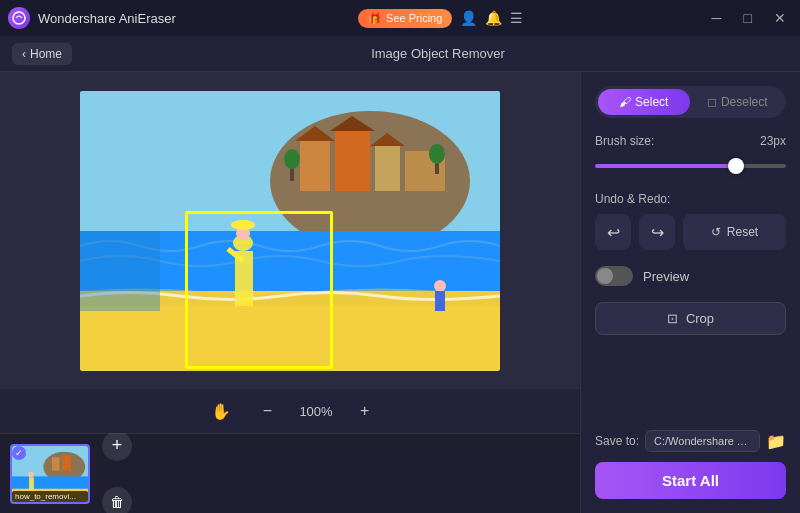 The width and height of the screenshot is (800, 513). I want to click on deselect-label: Deselect, so click(744, 102).